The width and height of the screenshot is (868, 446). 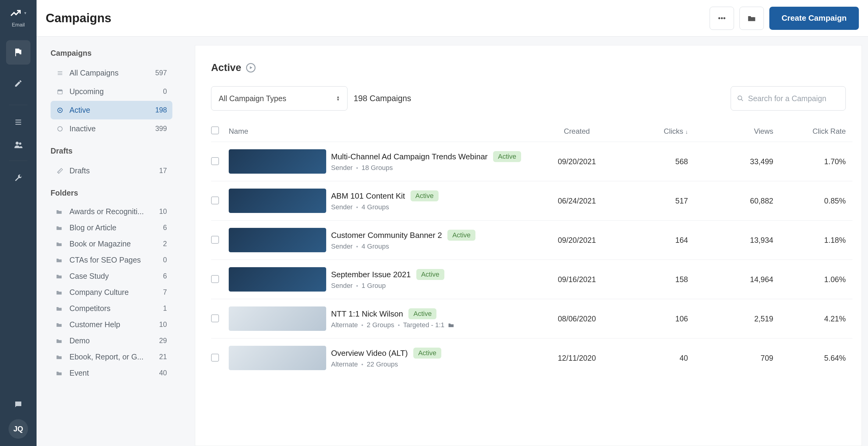 What do you see at coordinates (112, 308) in the screenshot?
I see `folder-item: Competitors1` at bounding box center [112, 308].